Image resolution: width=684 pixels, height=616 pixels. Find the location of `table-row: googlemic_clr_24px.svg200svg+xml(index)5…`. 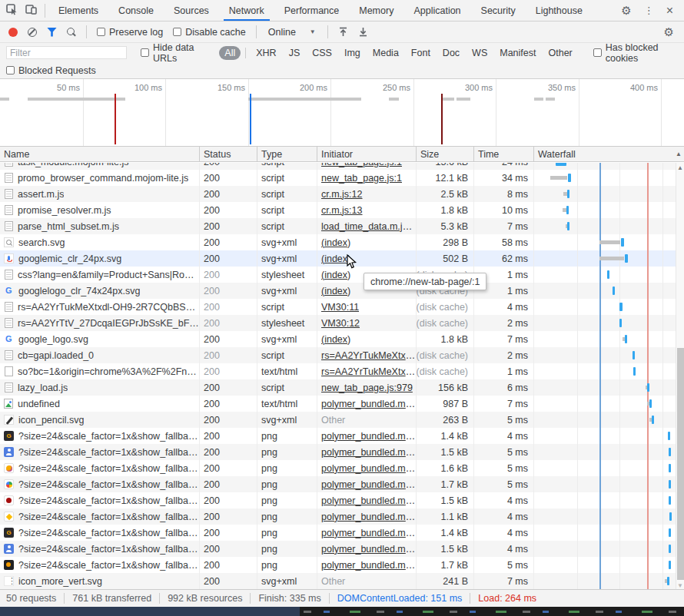

table-row: googlemic_clr_24px.svg200svg+xml(index)5… is located at coordinates (342, 258).